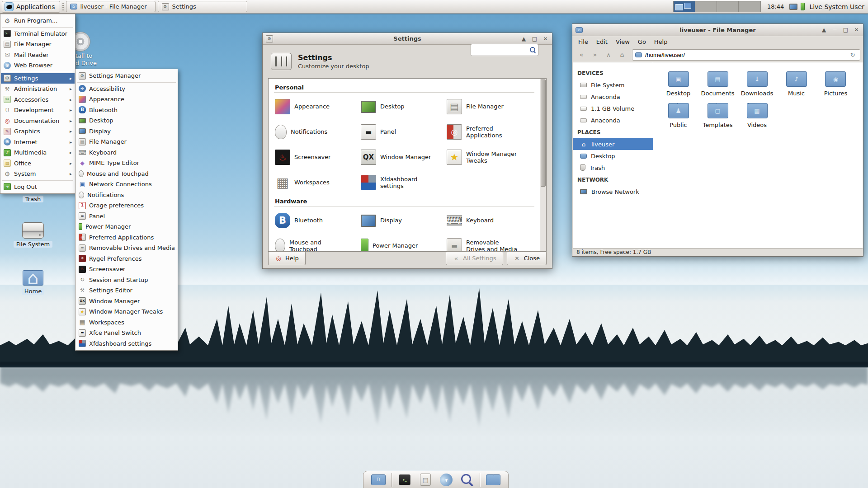  What do you see at coordinates (609, 55) in the screenshot?
I see `up-button: ∧` at bounding box center [609, 55].